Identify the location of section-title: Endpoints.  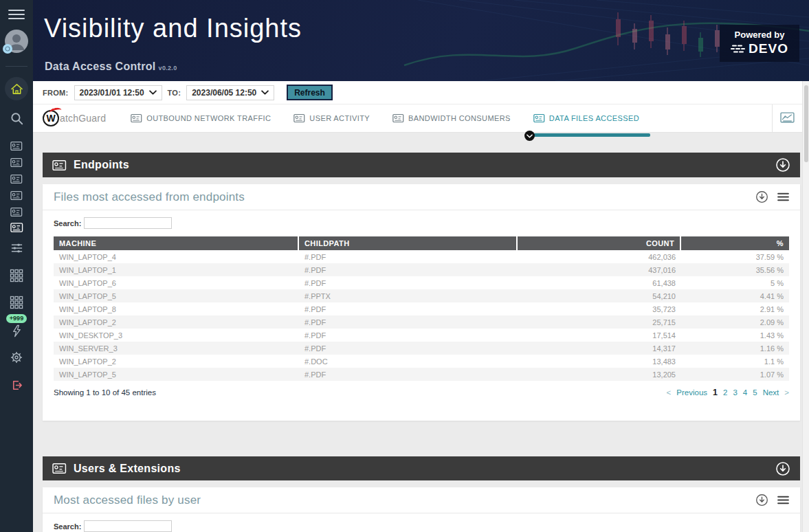
(102, 165).